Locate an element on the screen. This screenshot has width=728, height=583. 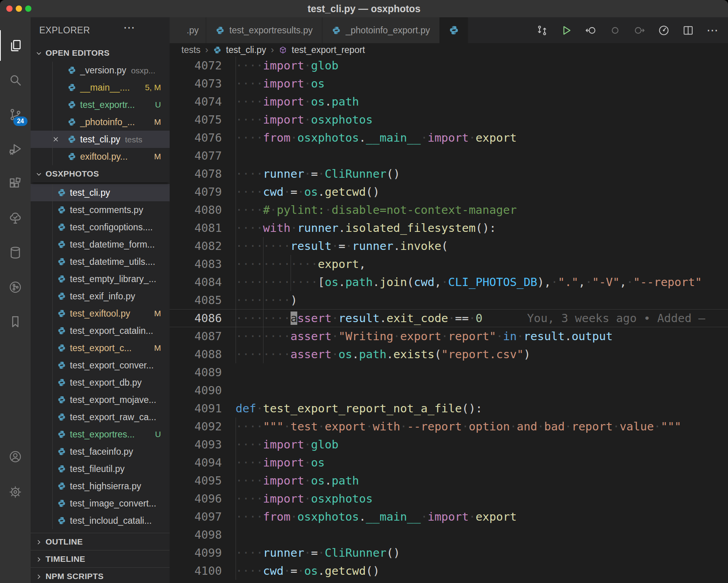
open-editor-test_exportr...: test_exportr...U is located at coordinates (100, 105).